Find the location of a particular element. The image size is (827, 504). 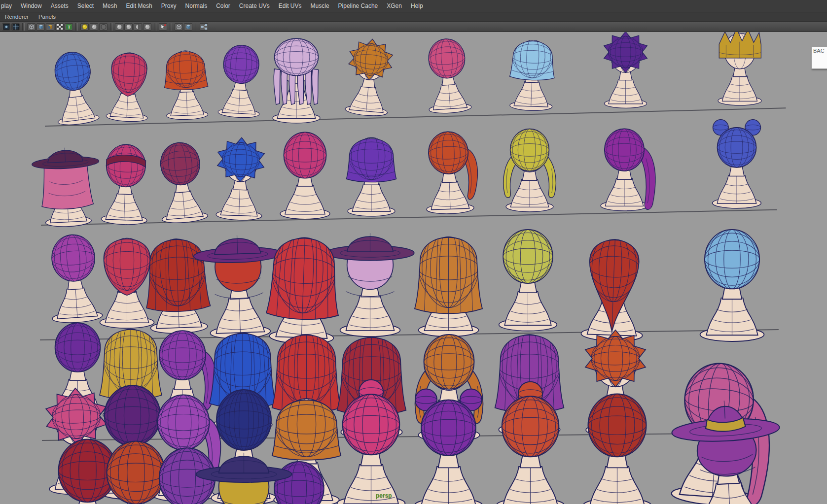

menu-item-select: Select is located at coordinates (86, 6).